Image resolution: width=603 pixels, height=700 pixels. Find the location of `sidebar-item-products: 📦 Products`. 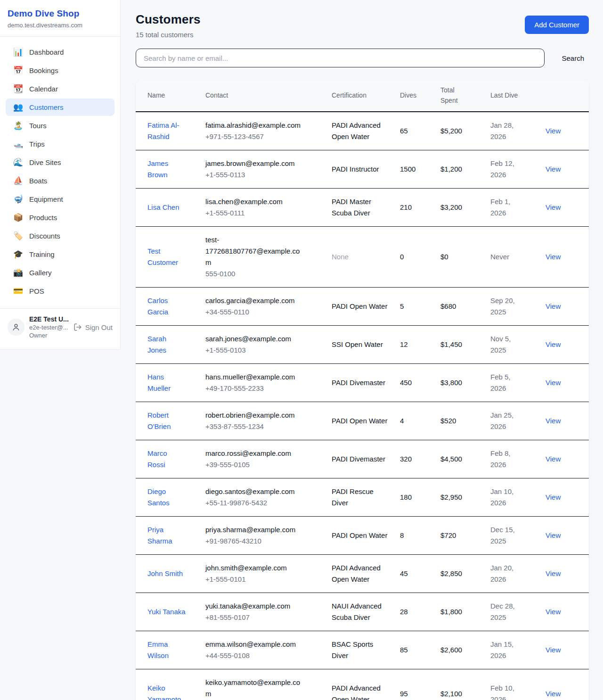

sidebar-item-products: 📦 Products is located at coordinates (60, 218).